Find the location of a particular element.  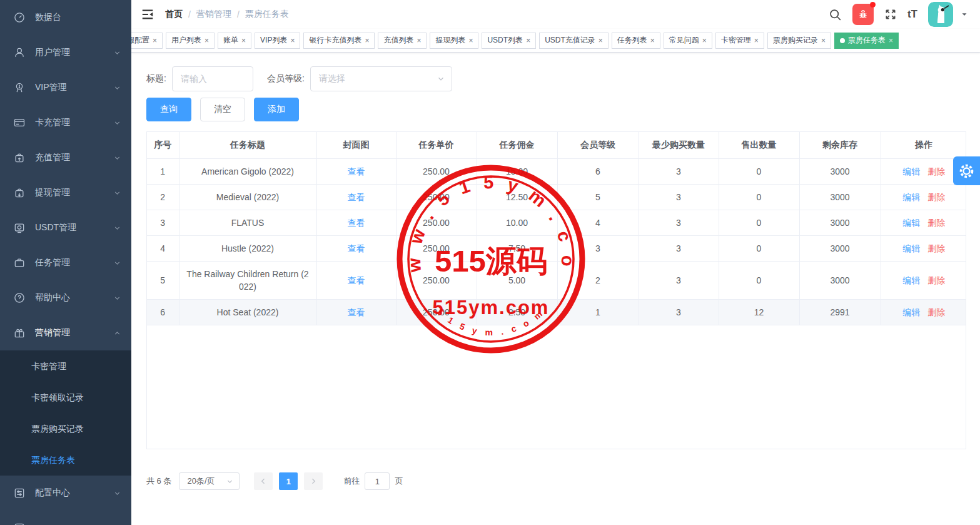

cell-price: 250.00 is located at coordinates (437, 248).